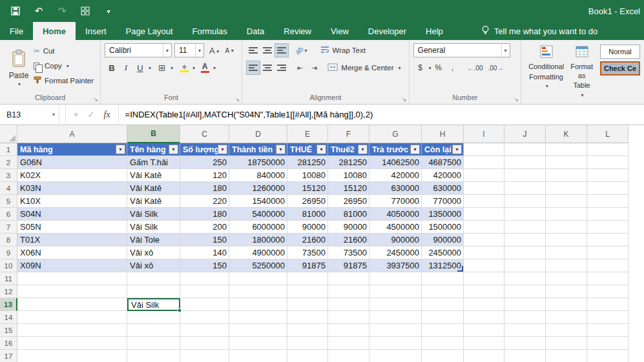  What do you see at coordinates (395, 134) in the screenshot?
I see `column-header-G: G` at bounding box center [395, 134].